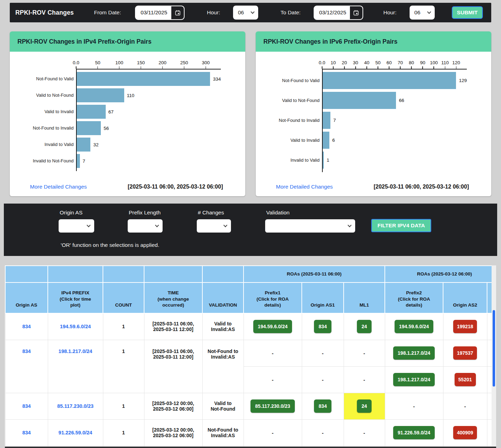  I want to click on to-date-value: 03/12/2025, so click(332, 13).